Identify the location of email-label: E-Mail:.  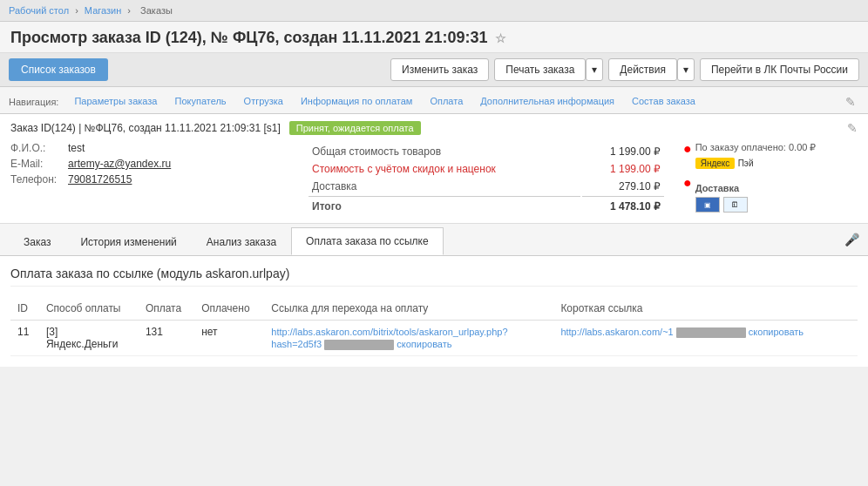
(37, 164).